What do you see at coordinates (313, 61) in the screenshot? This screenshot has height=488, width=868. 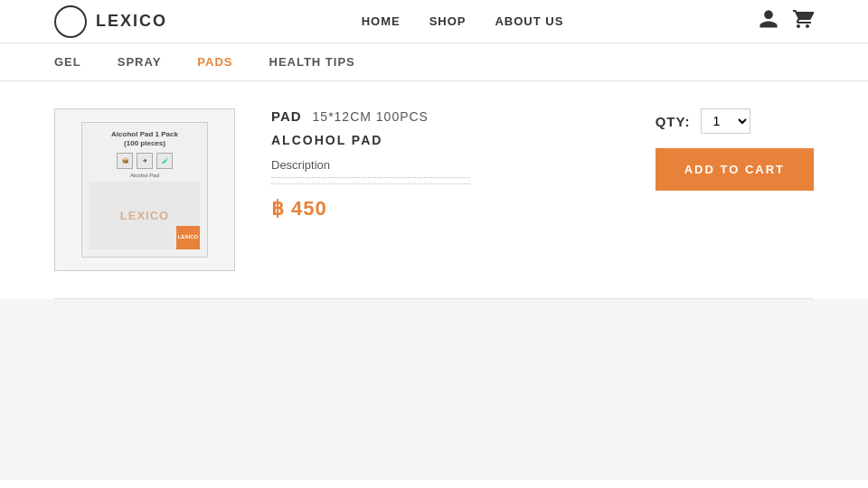 I see `subnav-health-tips: HEALTH TIPS` at bounding box center [313, 61].